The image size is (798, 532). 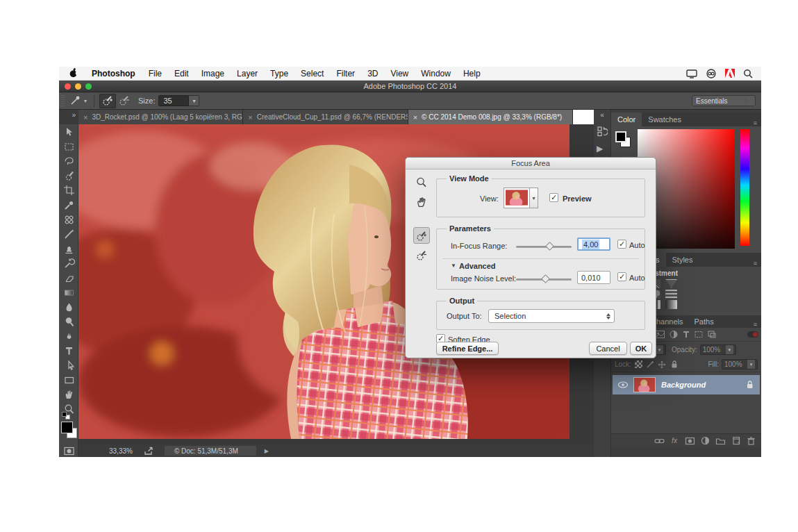 What do you see at coordinates (478, 266) in the screenshot?
I see `advanced-label: Advanced` at bounding box center [478, 266].